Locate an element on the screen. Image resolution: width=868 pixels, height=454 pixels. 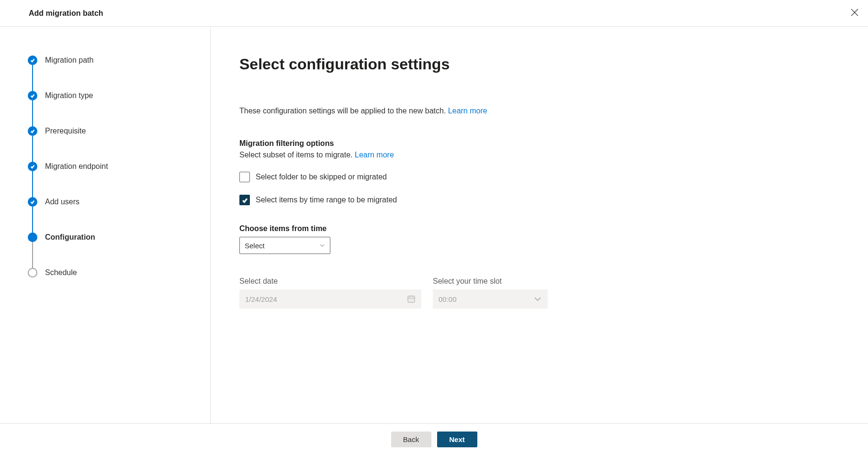
dialog-header: Add migration batch is located at coordinates (434, 13).